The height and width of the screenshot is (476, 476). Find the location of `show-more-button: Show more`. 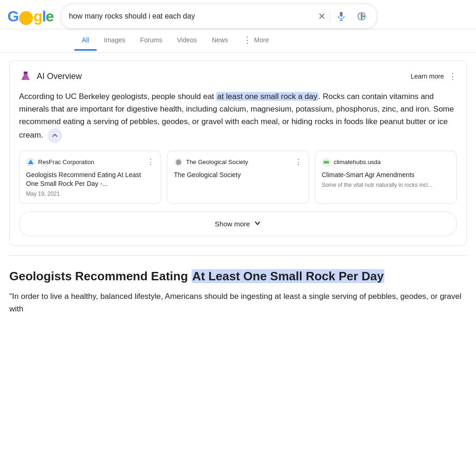

show-more-button: Show more is located at coordinates (238, 224).